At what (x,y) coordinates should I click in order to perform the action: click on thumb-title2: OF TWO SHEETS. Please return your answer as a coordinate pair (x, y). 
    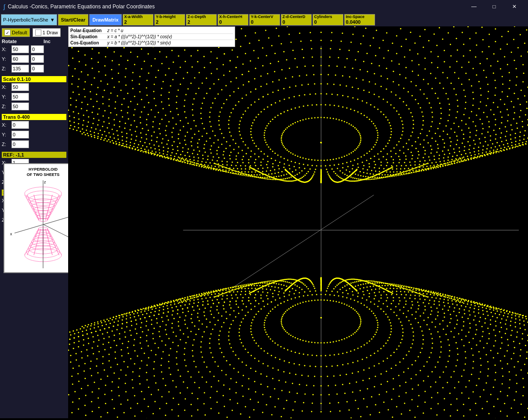
    Looking at the image, I should click on (43, 175).